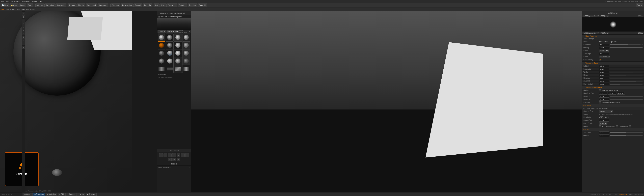 The image size is (644, 196). I want to click on btn-import: Import, so click(22, 6).